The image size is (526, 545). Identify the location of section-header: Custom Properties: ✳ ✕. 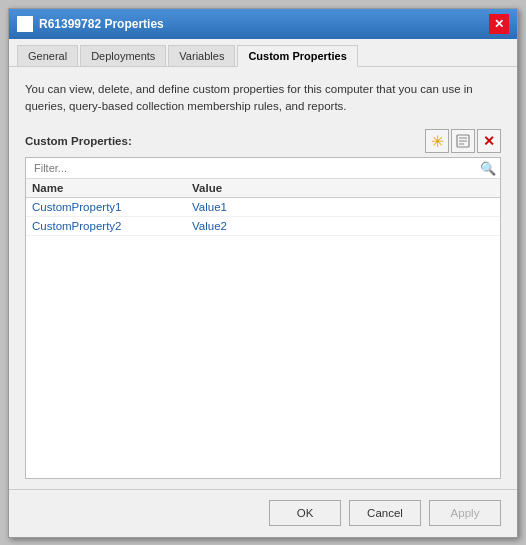
(263, 141).